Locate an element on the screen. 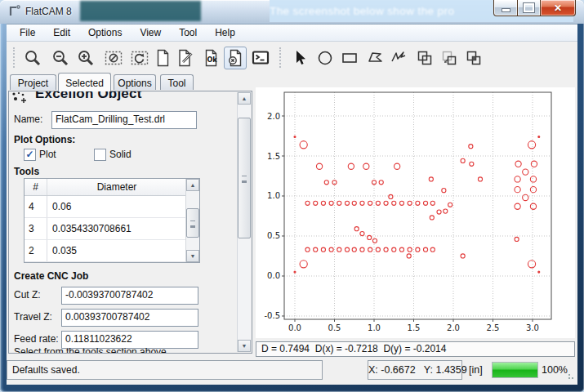 Image resolution: width=584 pixels, height=392 pixels. plot-checkbox is located at coordinates (29, 155).